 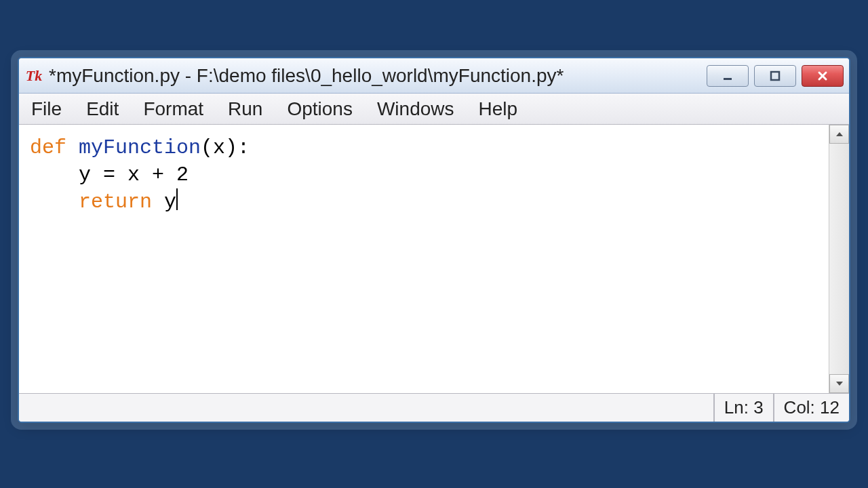 I want to click on scroll-up-button, so click(x=840, y=134).